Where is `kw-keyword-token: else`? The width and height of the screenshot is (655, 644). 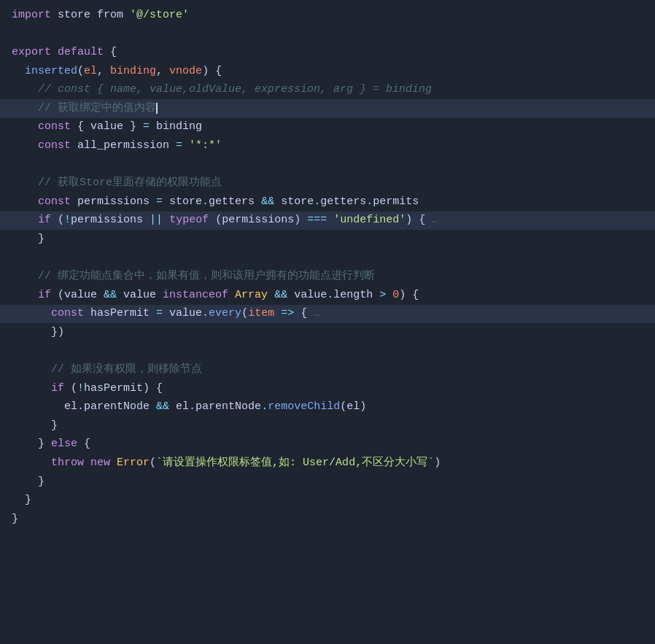 kw-keyword-token: else is located at coordinates (64, 444).